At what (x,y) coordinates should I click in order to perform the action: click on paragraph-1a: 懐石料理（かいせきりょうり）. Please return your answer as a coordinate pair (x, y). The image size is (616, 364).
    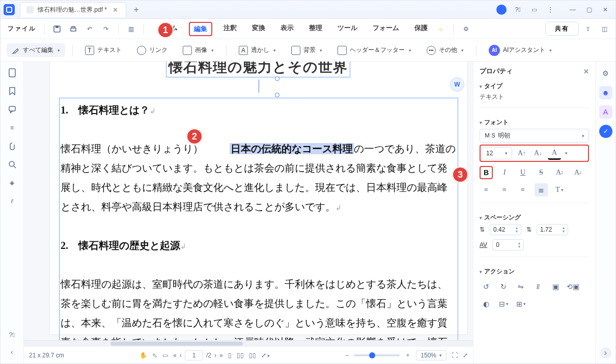
    Looking at the image, I should click on (132, 149).